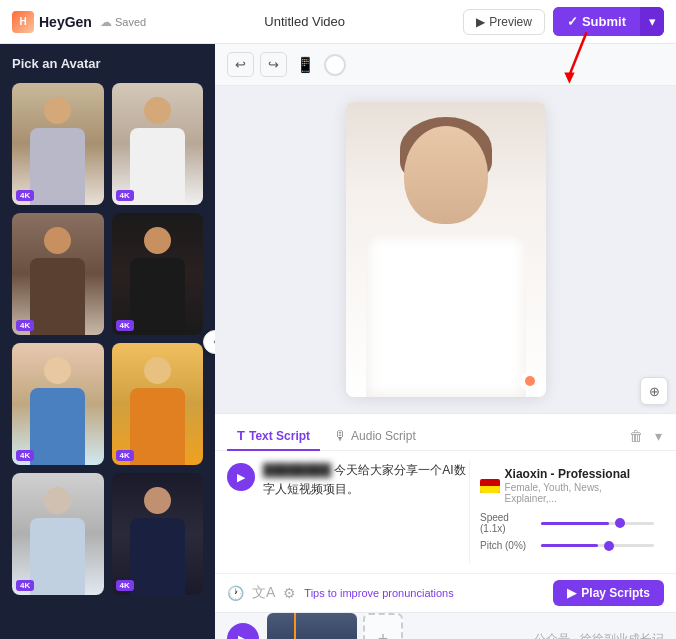 Image resolution: width=676 pixels, height=639 pixels. Describe the element at coordinates (290, 593) in the screenshot. I see `settings-icon: ⚙` at that location.